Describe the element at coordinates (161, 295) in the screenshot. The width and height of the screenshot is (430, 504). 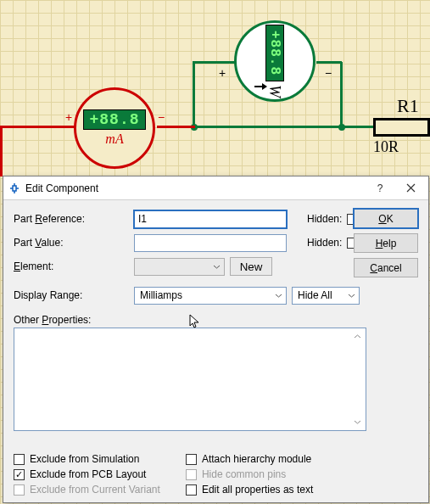
I see `display-range-value: Milliamps` at that location.